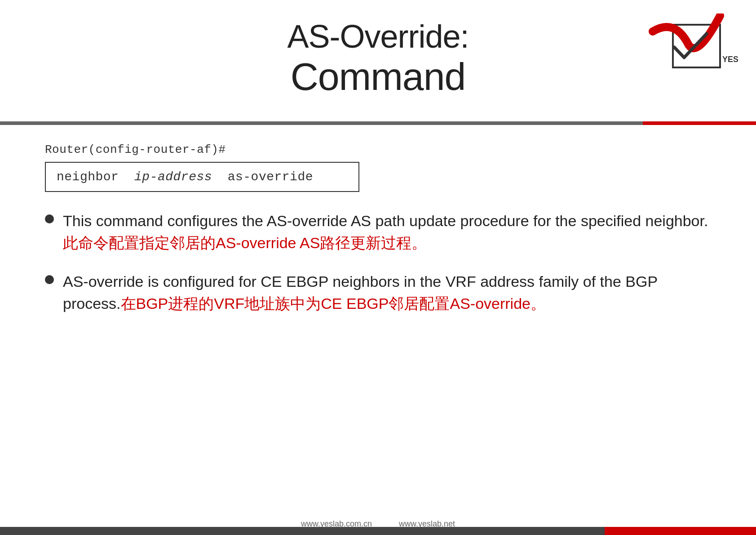  I want to click on footer-bar, so click(378, 531).